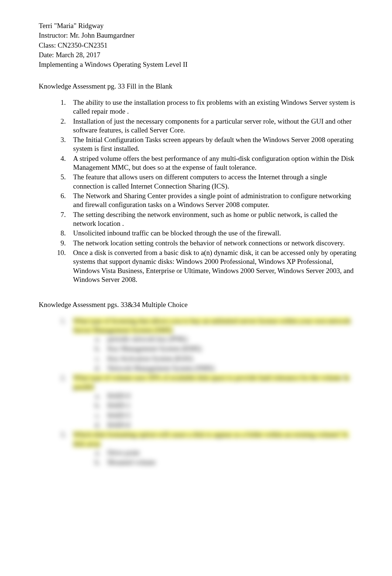  I want to click on answer: Server Management System (SMS), so click(123, 330).